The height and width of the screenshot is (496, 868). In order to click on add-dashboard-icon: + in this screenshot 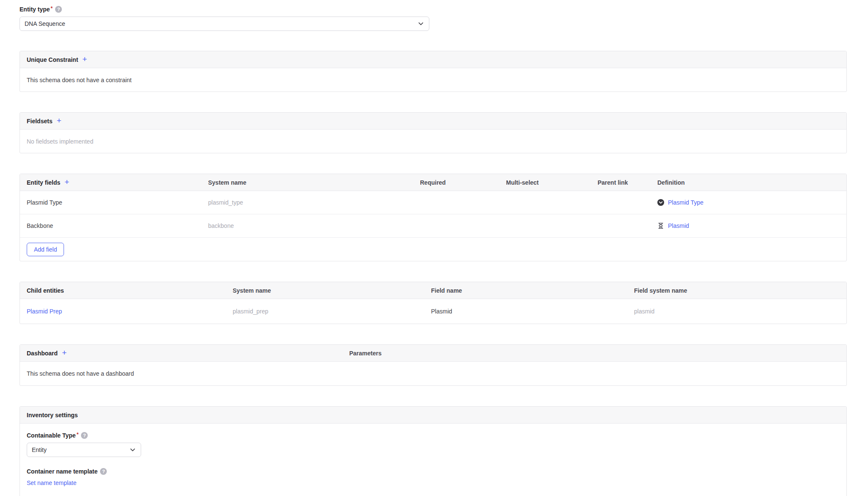, I will do `click(64, 352)`.